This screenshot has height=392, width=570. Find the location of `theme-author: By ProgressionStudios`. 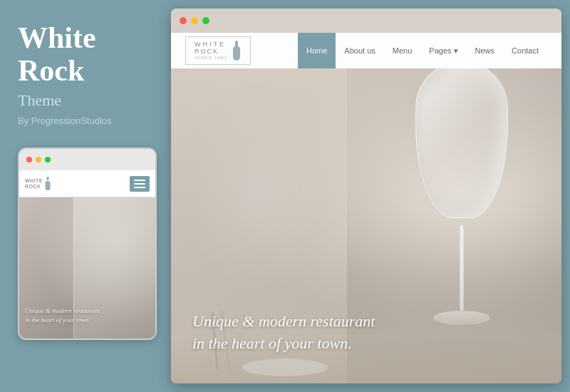

theme-author: By ProgressionStudios is located at coordinates (86, 121).